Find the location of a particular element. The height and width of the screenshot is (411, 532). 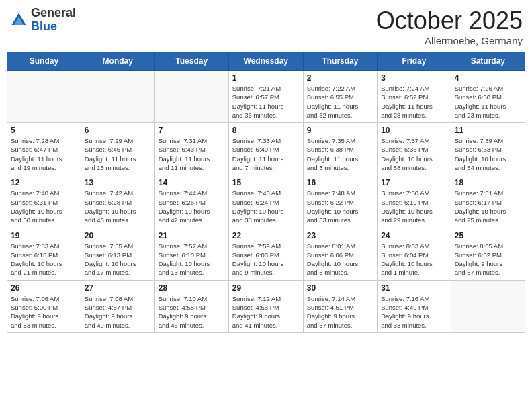

day-number: 20 is located at coordinates (118, 236).